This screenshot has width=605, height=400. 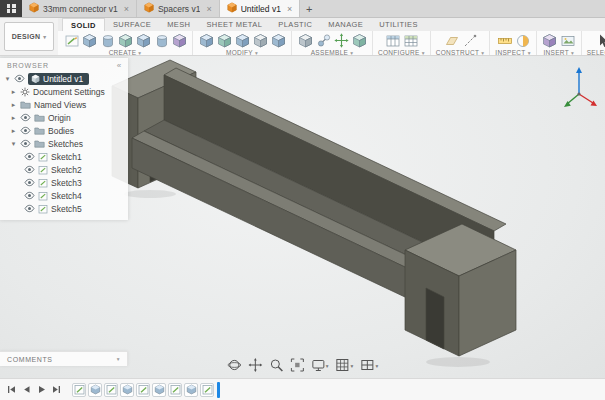 What do you see at coordinates (309, 8) in the screenshot?
I see `new-tab-button: +` at bounding box center [309, 8].